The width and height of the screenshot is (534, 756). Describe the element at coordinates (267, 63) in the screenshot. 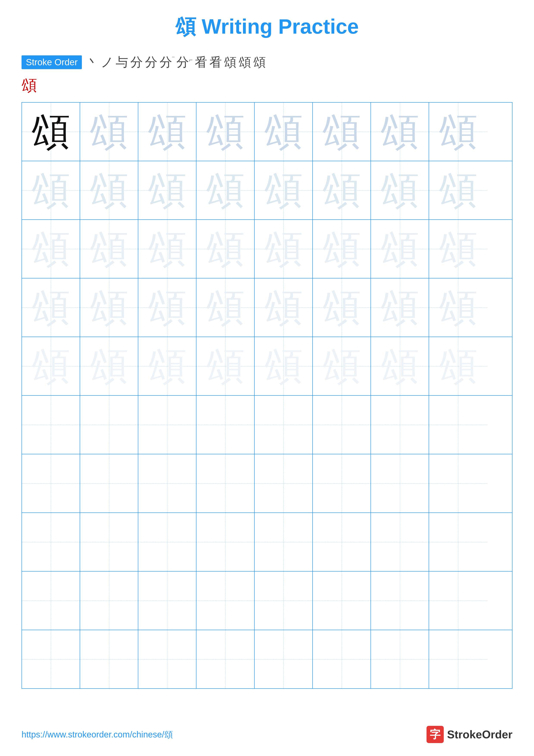

I see `stroke-order-row: Stroke Order 丶 ノ 与 分 分 分‾ 分⌐ 㸔 㸔 頌 頌 頌` at that location.